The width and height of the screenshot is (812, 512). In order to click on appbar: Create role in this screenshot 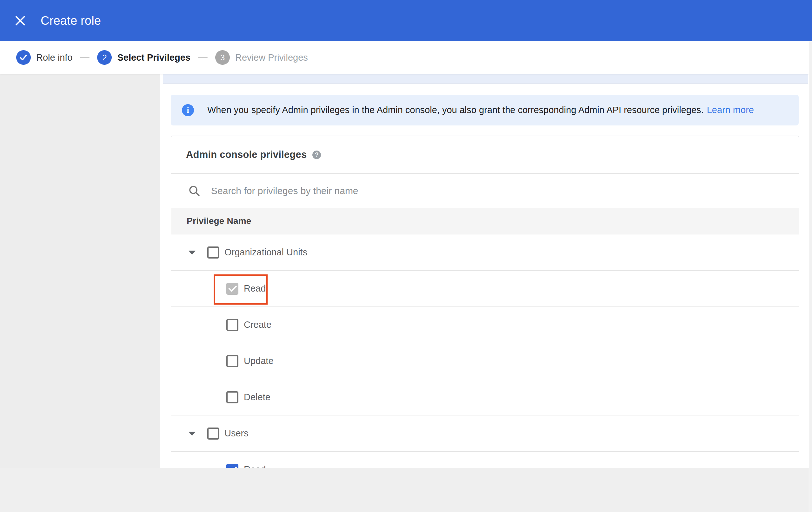, I will do `click(406, 21)`.